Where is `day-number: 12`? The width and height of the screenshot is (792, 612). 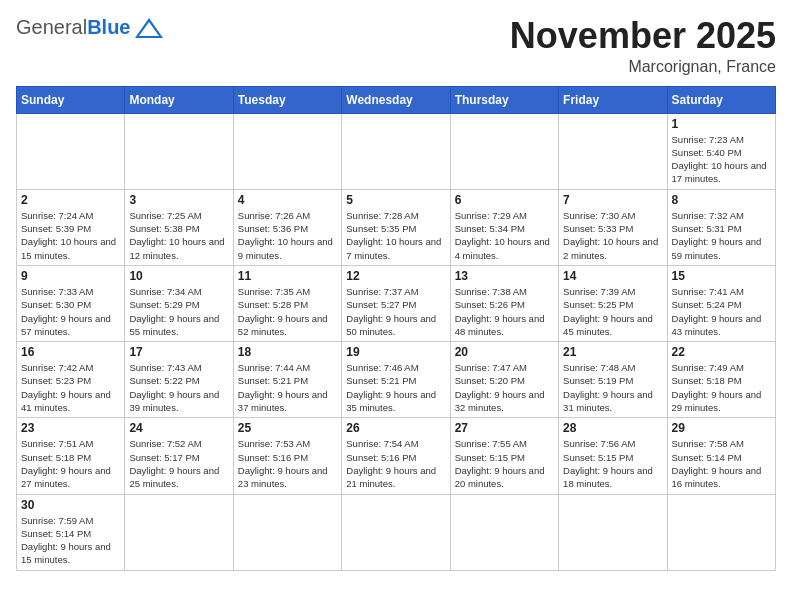 day-number: 12 is located at coordinates (396, 276).